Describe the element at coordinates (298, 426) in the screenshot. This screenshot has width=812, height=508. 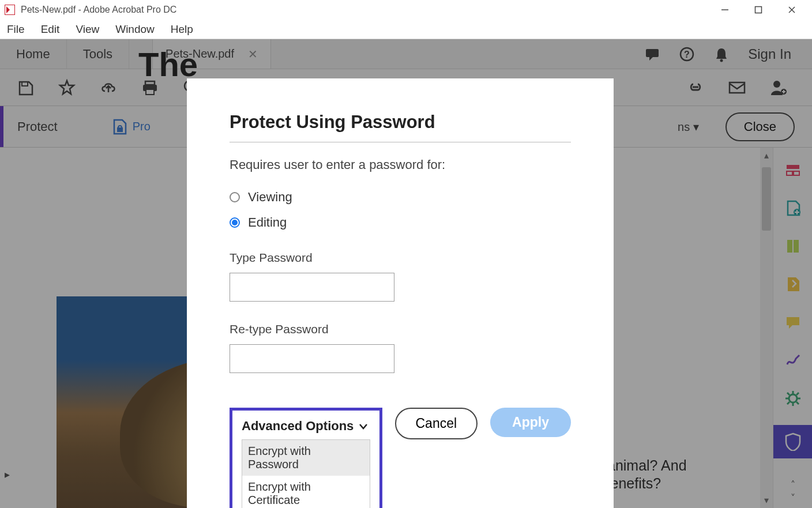
I see `advanced-options-label: Advanced Options` at that location.